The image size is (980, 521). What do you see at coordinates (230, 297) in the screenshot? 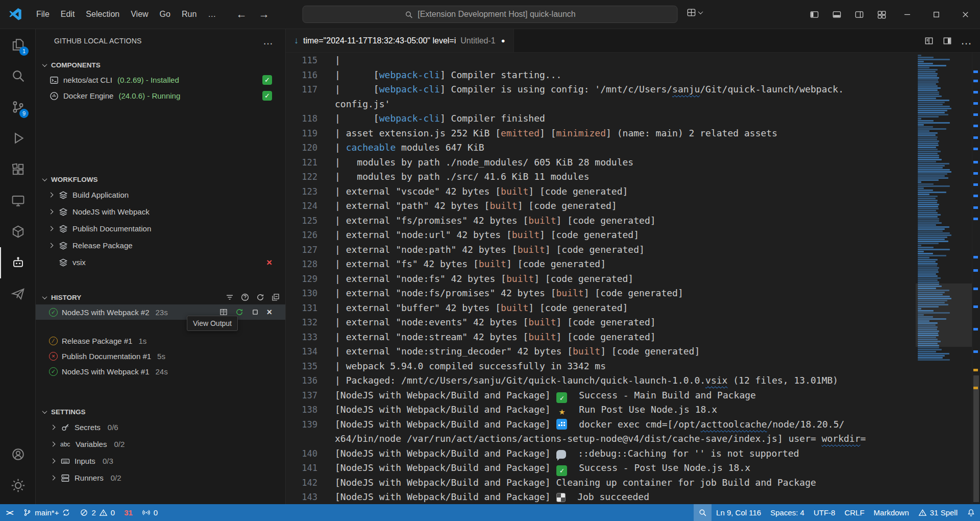
I see `filter-button` at bounding box center [230, 297].